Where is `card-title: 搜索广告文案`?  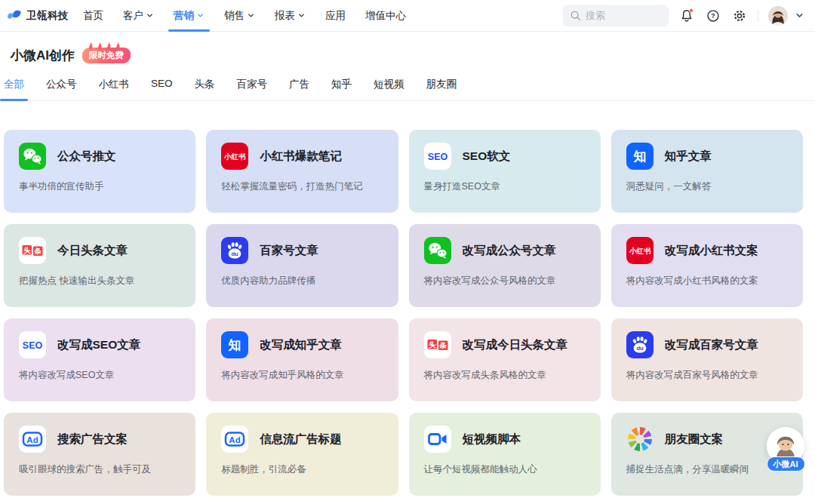
card-title: 搜索广告文案 is located at coordinates (92, 439).